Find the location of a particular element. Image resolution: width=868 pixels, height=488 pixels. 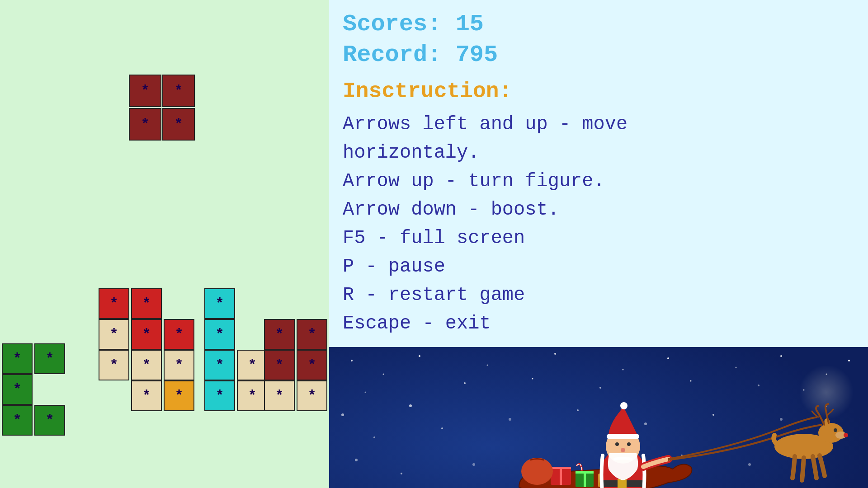

instruction-header: Insctruction: is located at coordinates (599, 91).